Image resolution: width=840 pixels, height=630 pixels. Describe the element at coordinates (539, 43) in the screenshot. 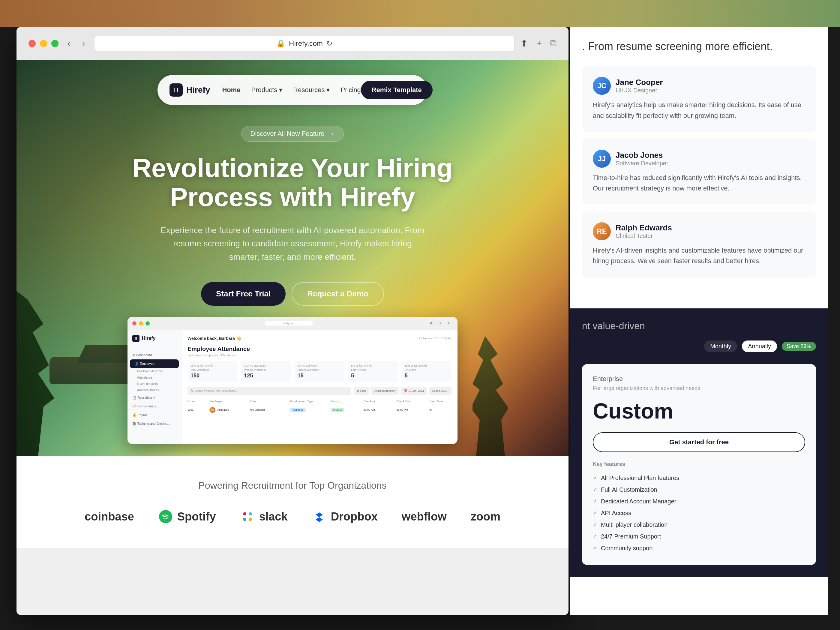

I see `add-tab-icon: +` at that location.